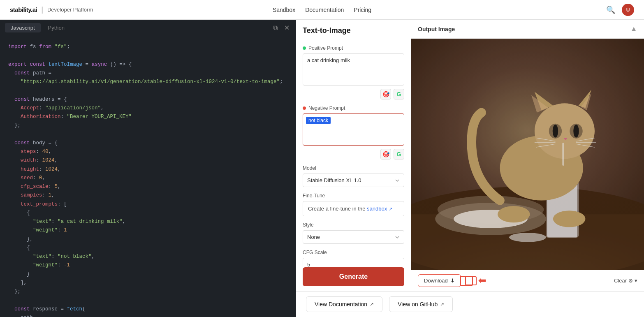 This screenshot has width=644, height=317. I want to click on cfg-scale-group: CFG Scale, so click(354, 258).